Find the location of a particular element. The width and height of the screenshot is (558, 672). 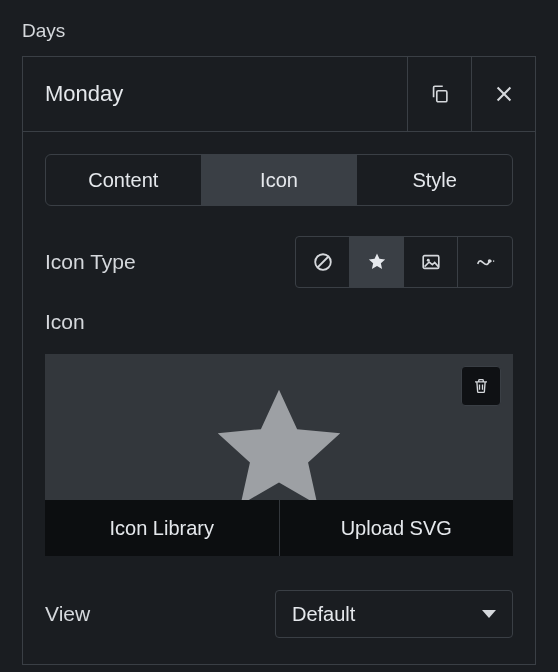

icon-preview-actions: Icon Library Upload SVG is located at coordinates (279, 528).